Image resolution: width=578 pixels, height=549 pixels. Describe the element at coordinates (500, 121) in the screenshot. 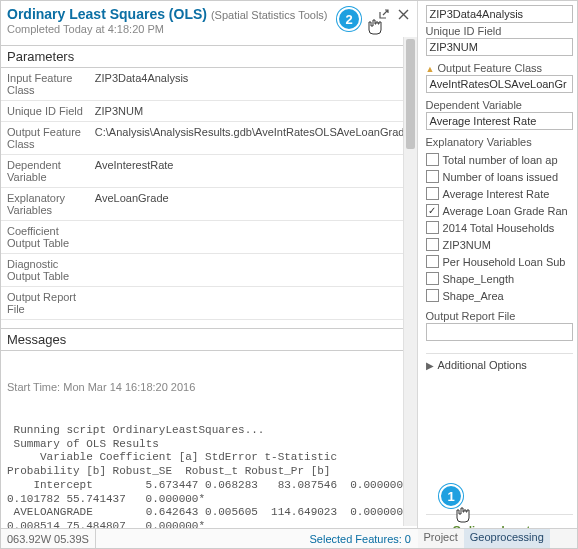

I see `dependent-variable-field: Average Interest Rate` at that location.